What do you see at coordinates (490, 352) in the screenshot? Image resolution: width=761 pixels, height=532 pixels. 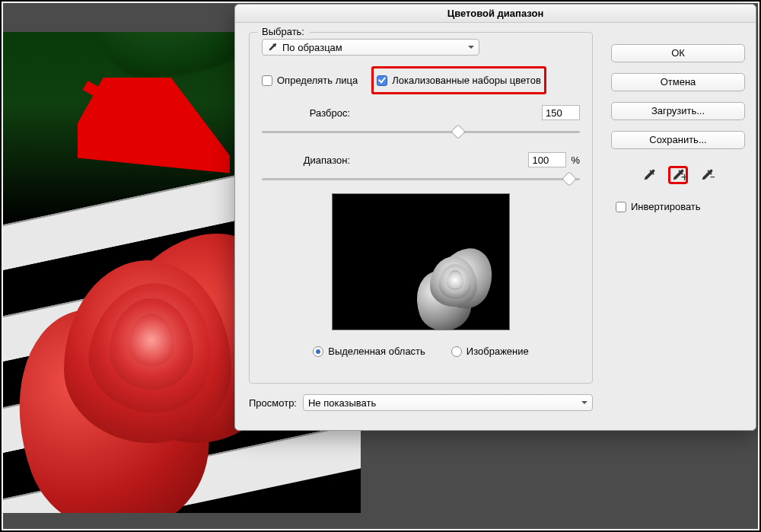 I see `preview-mode-image-radio: Изображение` at bounding box center [490, 352].